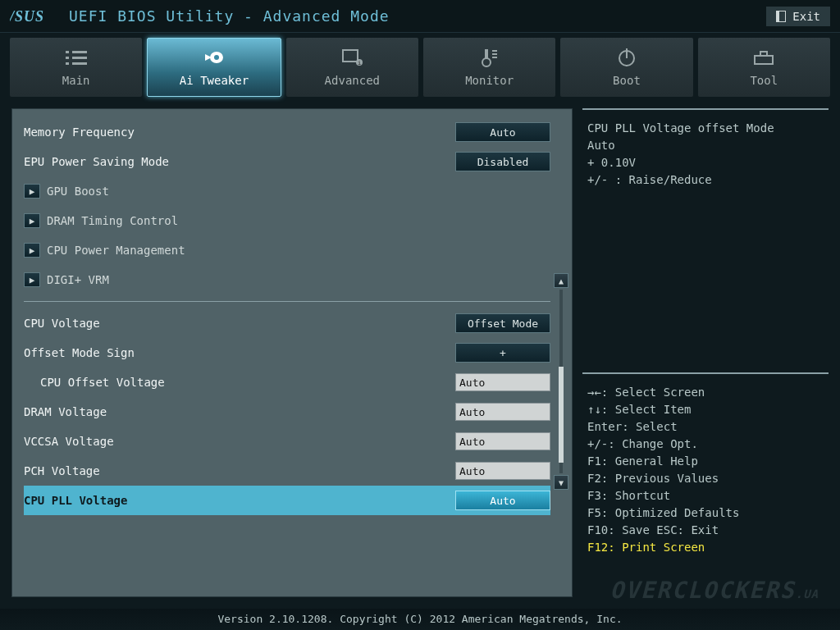  Describe the element at coordinates (34, 16) in the screenshot. I see `brand-logo: /SUS` at that location.